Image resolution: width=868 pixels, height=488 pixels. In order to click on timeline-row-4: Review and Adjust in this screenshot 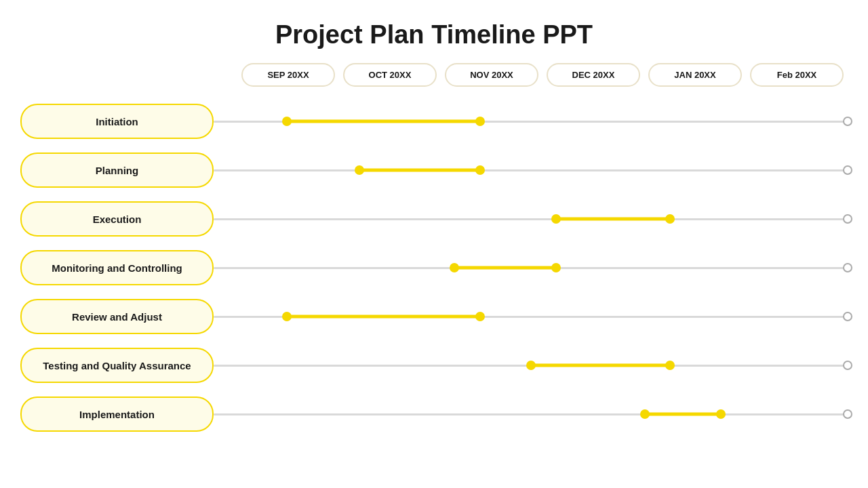, I will do `click(434, 317)`.